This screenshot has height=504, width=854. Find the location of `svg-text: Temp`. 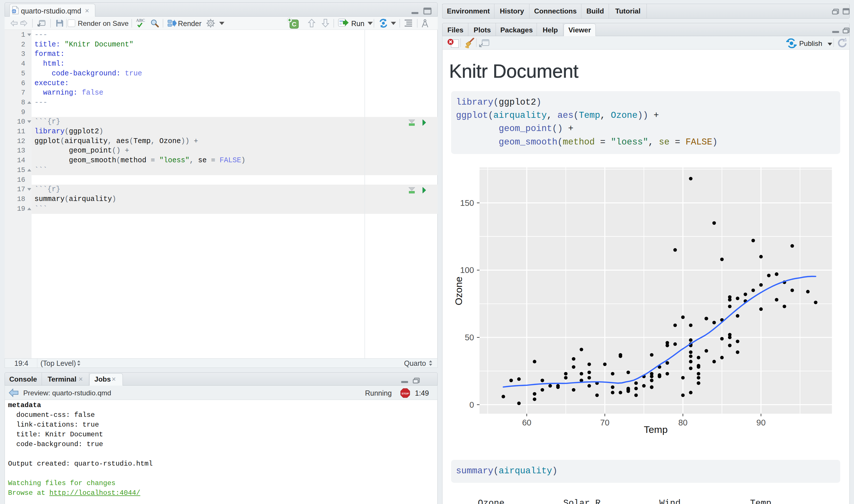

svg-text: Temp is located at coordinates (656, 429).